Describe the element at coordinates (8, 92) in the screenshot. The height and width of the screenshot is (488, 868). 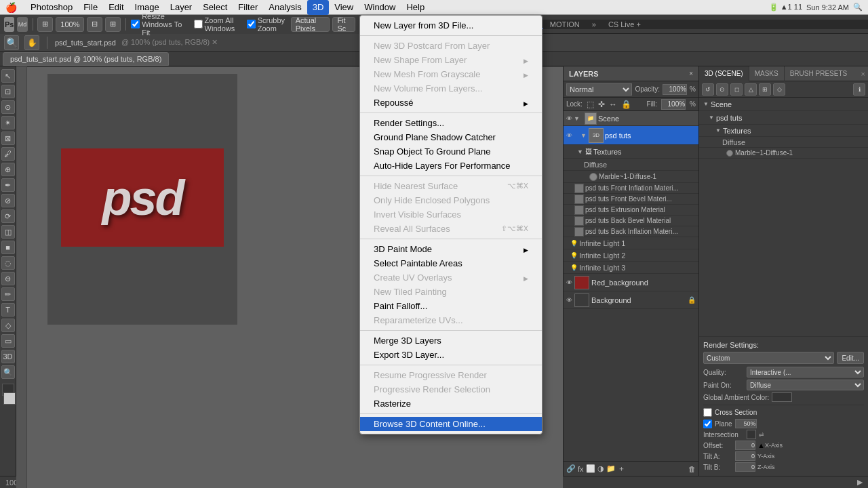
I see `marquee-tool: ⊡` at that location.